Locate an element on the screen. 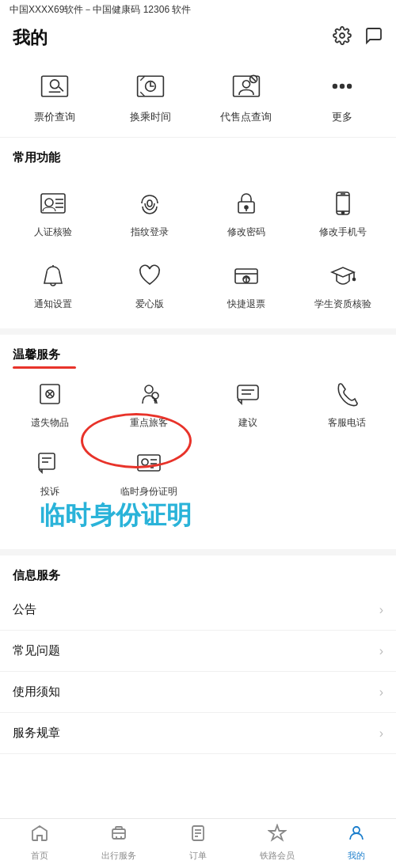 This screenshot has width=396, height=868. func-fingerprint: 指纹登录 is located at coordinates (150, 212).